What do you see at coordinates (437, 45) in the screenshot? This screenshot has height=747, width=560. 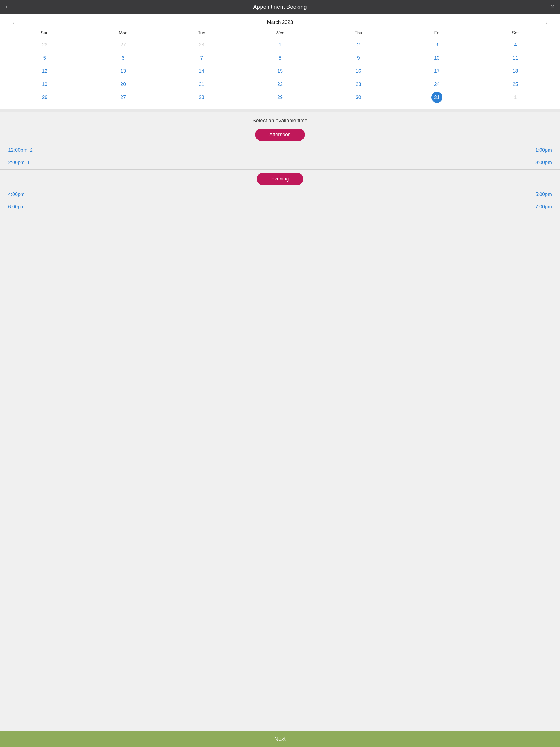 I see `calendar-day: 3` at bounding box center [437, 45].